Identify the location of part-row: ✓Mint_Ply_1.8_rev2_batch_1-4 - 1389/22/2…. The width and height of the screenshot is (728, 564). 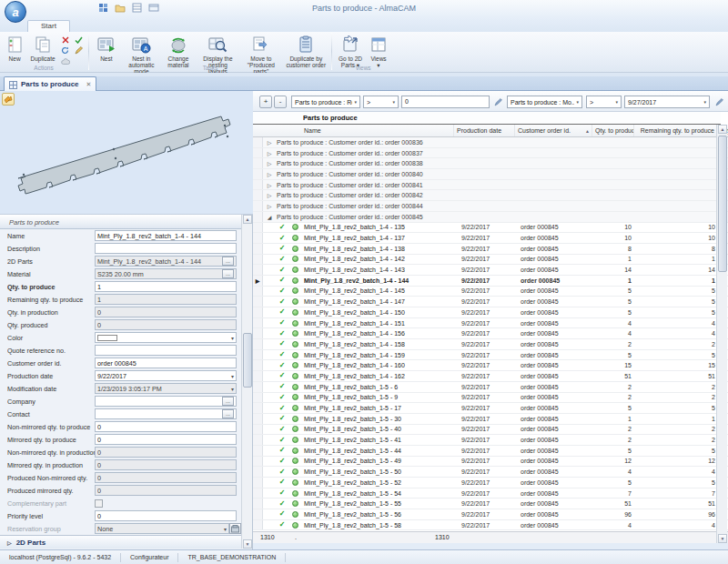
(490, 249).